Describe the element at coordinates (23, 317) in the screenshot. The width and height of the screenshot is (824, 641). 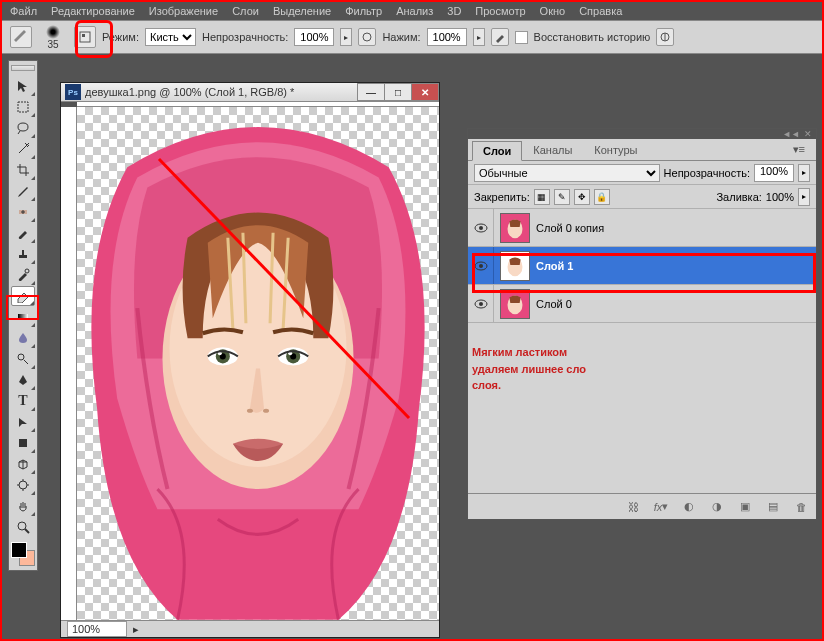
I see `gradient-tool` at that location.